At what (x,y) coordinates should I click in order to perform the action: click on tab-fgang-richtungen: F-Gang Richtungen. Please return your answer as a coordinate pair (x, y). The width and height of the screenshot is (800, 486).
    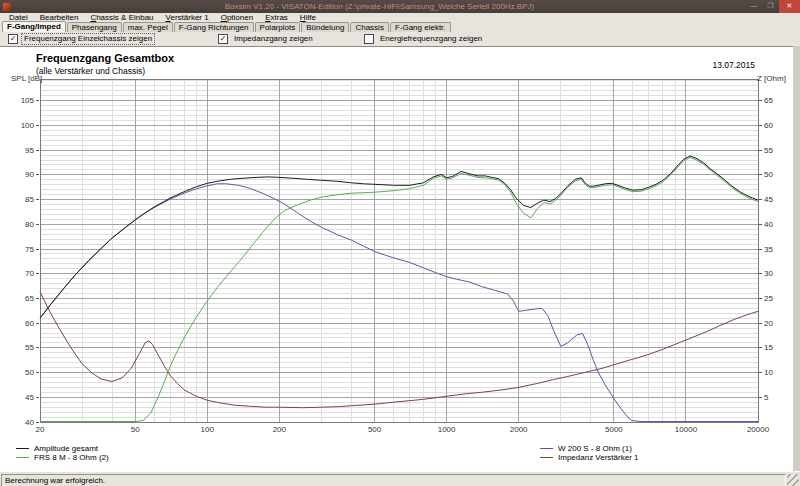
    Looking at the image, I should click on (214, 27).